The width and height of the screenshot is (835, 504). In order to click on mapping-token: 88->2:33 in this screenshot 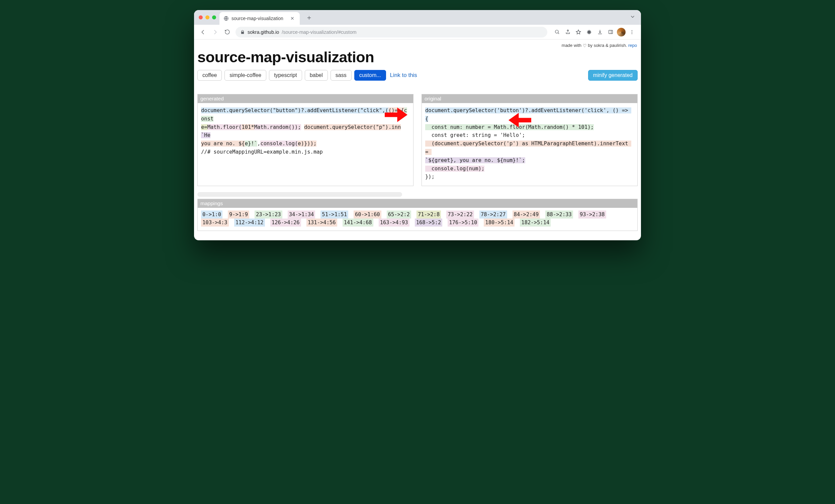, I will do `click(559, 215)`.